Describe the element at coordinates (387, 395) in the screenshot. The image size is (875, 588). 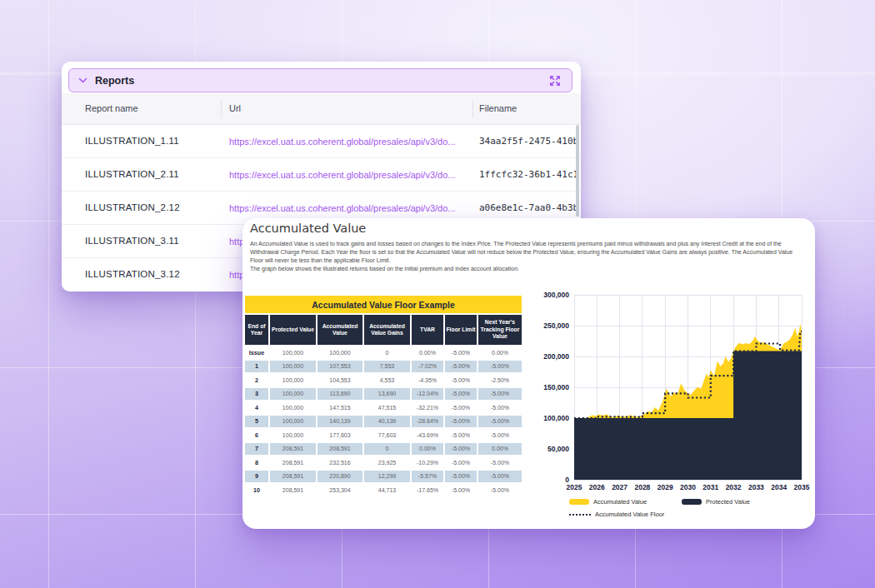
I see `floor-table-cell: 13,690` at that location.